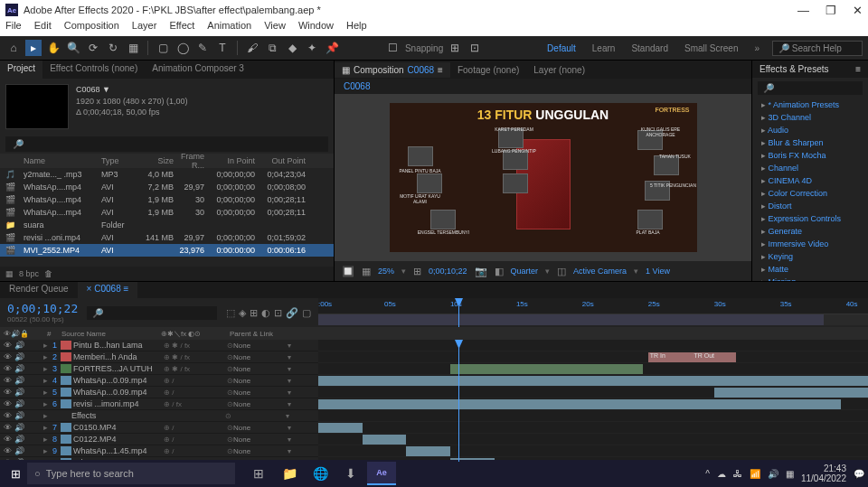  I want to click on current-time-display: 0;00;10;22, so click(42, 309).